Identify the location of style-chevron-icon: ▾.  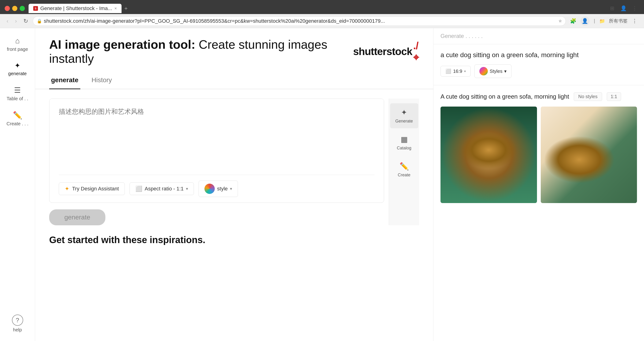
(231, 189).